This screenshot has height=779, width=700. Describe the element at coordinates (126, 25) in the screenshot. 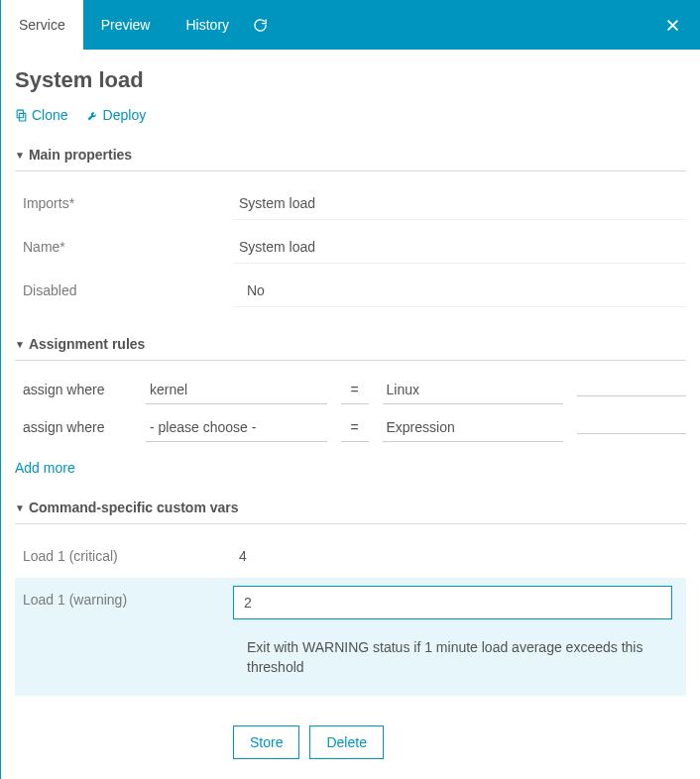

I see `tab-preview-label: Preview` at that location.